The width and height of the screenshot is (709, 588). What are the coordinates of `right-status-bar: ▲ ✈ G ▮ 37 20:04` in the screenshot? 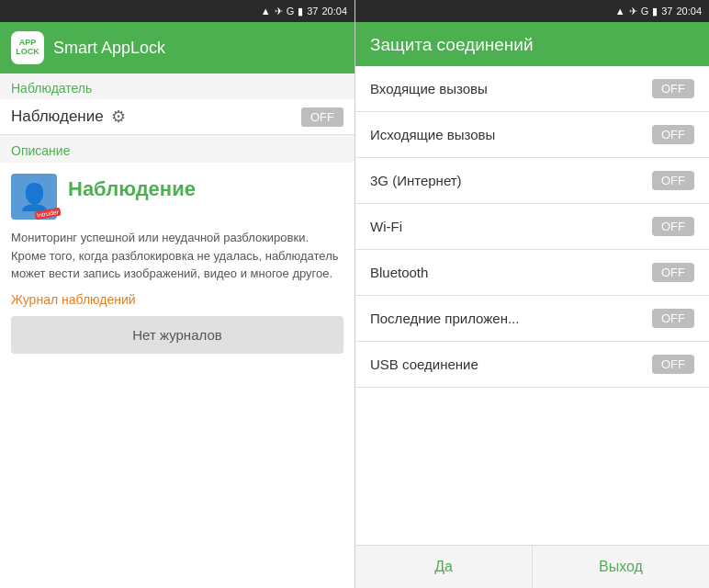 It's located at (533, 11).